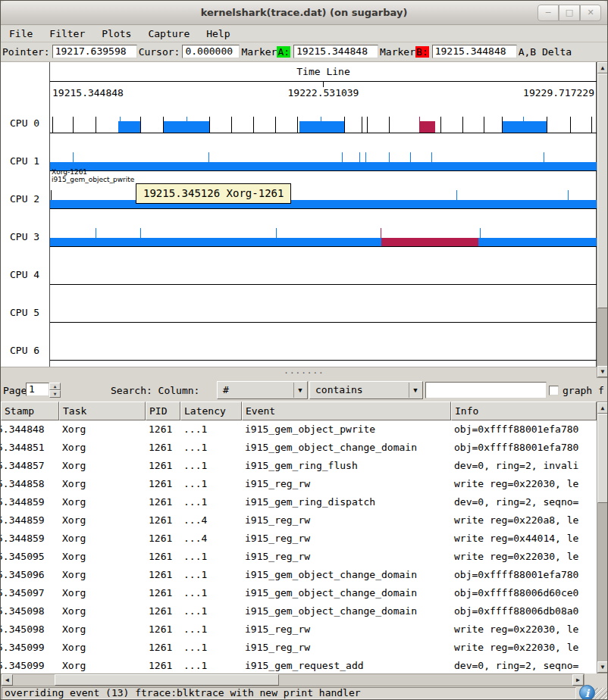 This screenshot has width=608, height=700. What do you see at coordinates (304, 13) in the screenshot?
I see `window-titlebar: kernelshark(trace.dat) (on sugarbay) ─ □…` at bounding box center [304, 13].